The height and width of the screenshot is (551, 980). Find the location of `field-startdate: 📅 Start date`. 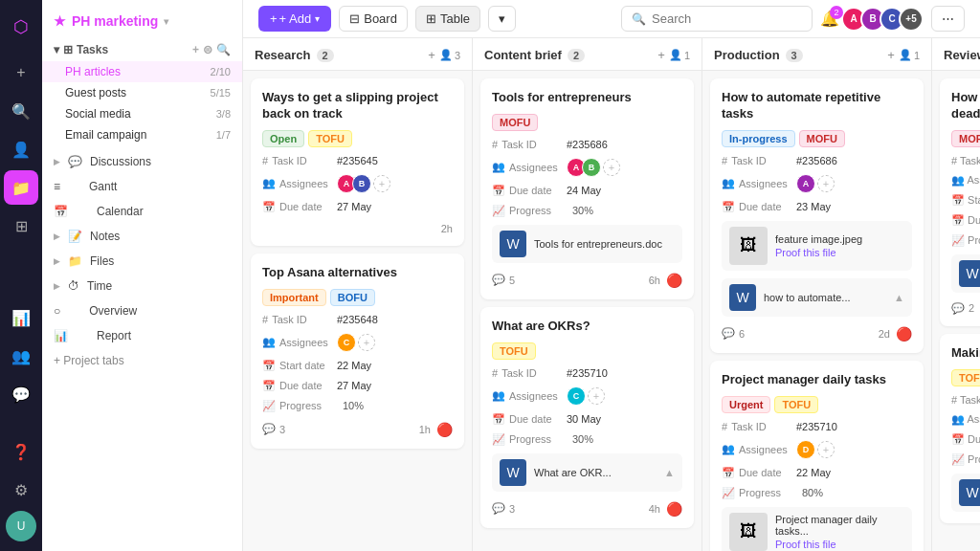

field-startdate: 📅 Start date is located at coordinates (966, 201).